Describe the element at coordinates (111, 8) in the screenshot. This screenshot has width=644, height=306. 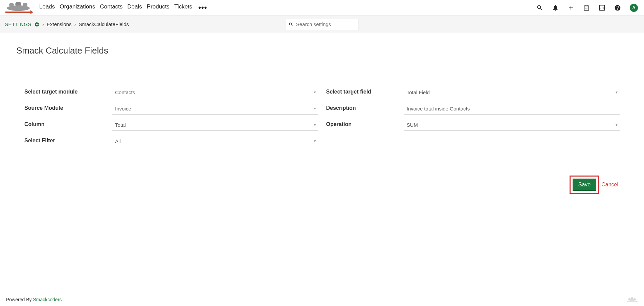
I see `nav-contacts: Contacts` at that location.